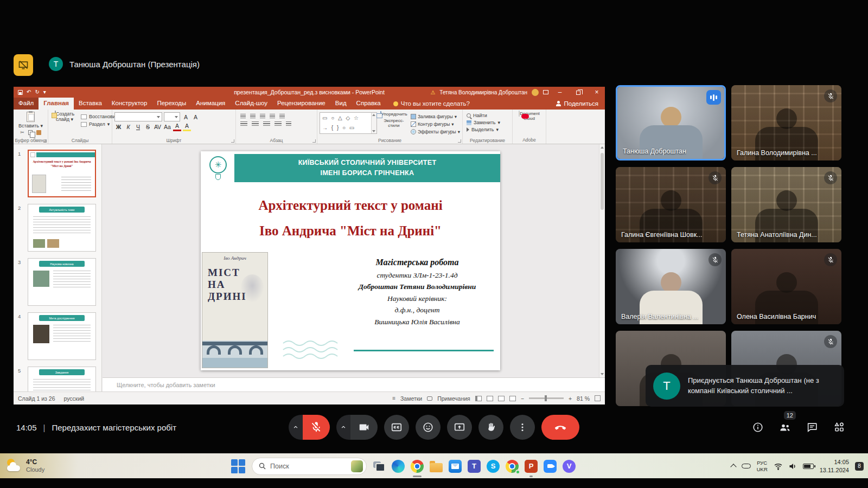  I want to click on notification-count-badge: 8, so click(859, 466).